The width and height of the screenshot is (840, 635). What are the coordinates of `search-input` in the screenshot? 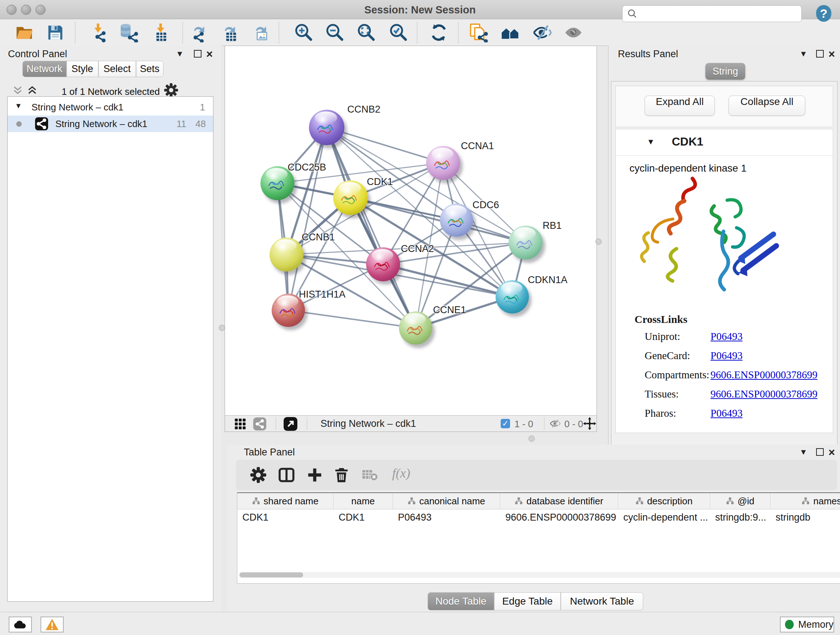 It's located at (721, 14).